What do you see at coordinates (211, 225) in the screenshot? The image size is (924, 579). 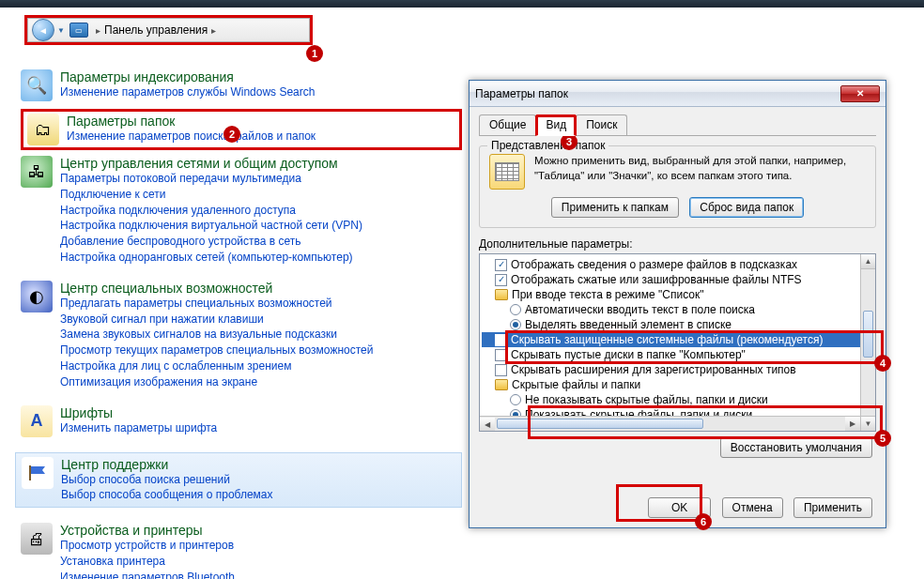 I see `cp-link-network-3: Настройка подключения виртуальной частно…` at bounding box center [211, 225].